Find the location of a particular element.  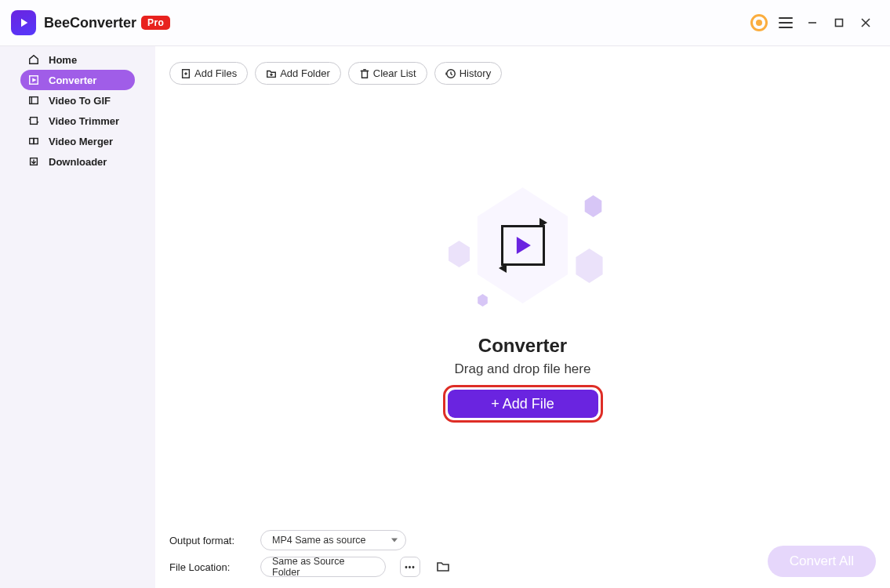

ellipsis-icon: ••• is located at coordinates (410, 568).